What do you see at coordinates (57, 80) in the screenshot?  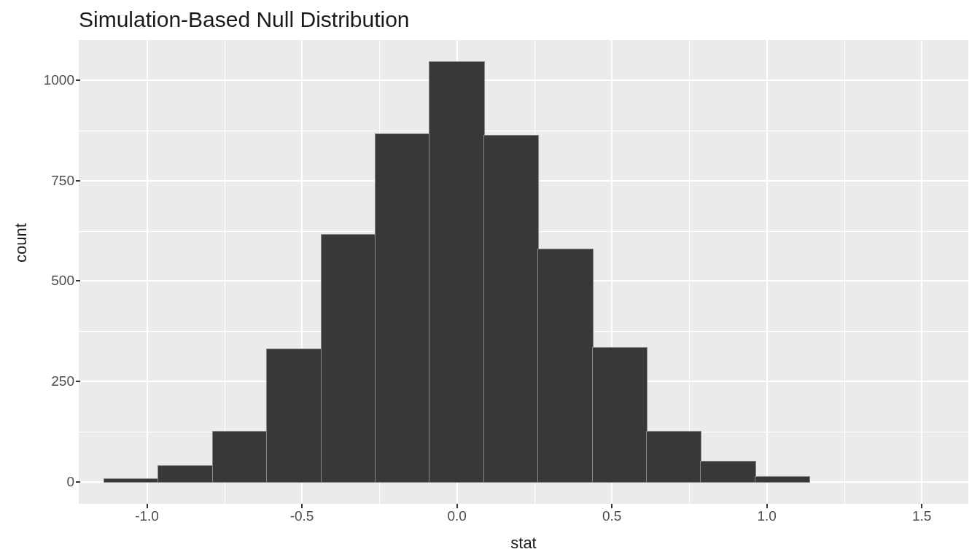 I see `y-tick-label: 1000` at bounding box center [57, 80].